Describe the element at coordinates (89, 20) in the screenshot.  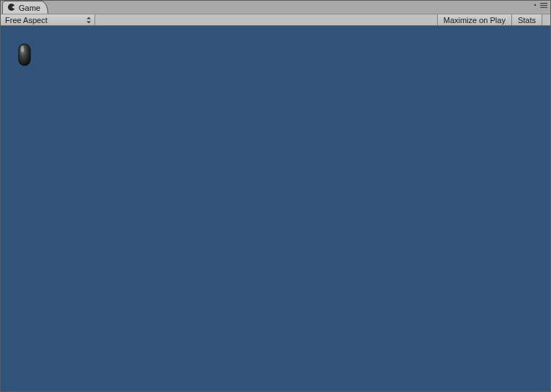
I see `updown-arrows-icon` at that location.